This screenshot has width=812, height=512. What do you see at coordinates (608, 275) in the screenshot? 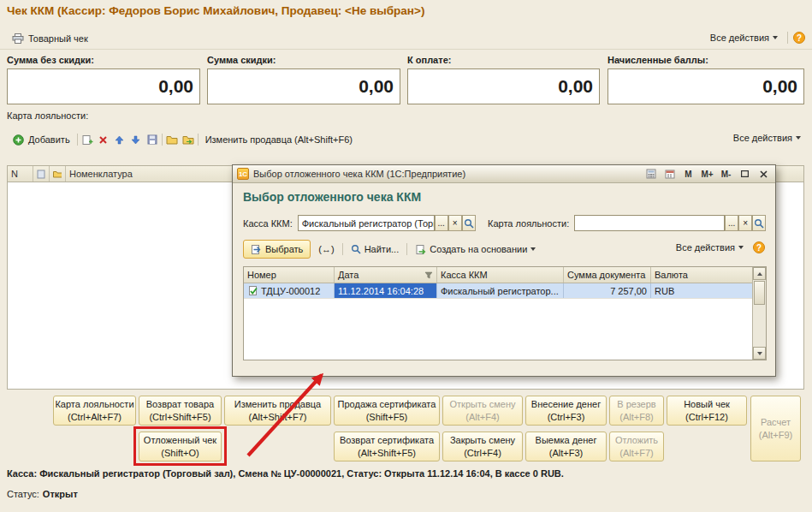
I see `column-header-amount: Сумма документа` at bounding box center [608, 275].